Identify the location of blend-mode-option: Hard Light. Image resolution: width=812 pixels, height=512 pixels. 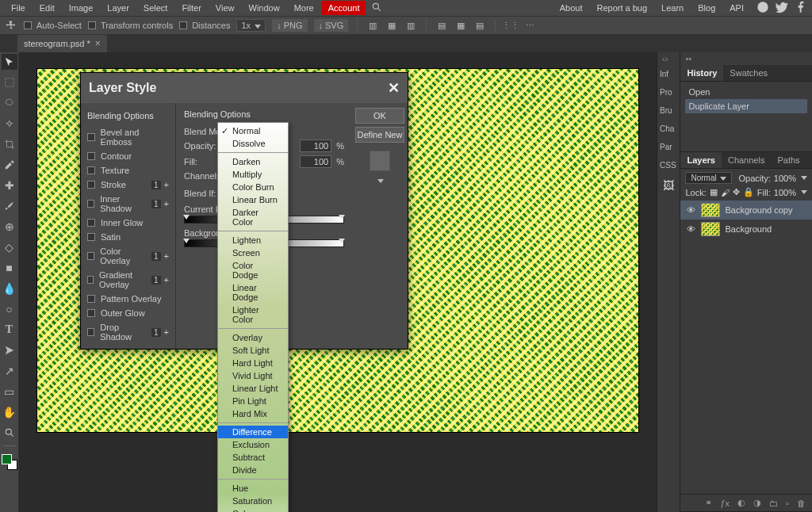
(253, 363).